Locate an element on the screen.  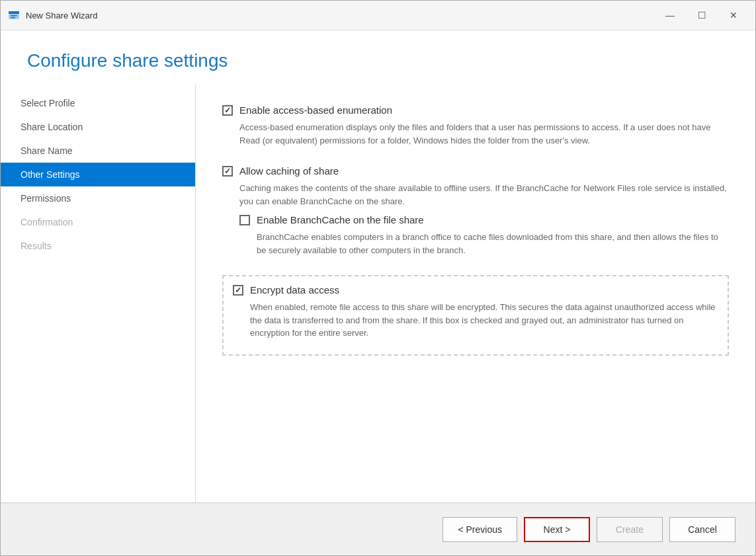
page-header: Configure share settings is located at coordinates (378, 58).